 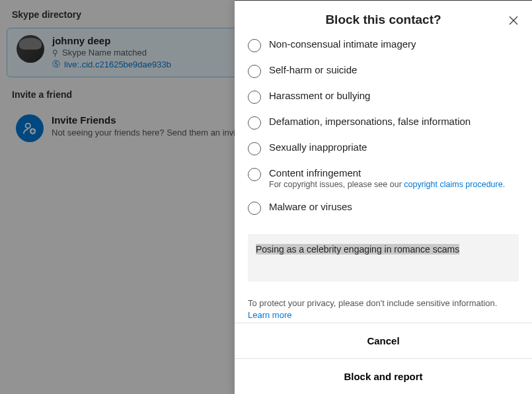 What do you see at coordinates (383, 48) in the screenshot?
I see `radio-option: Non-consensual intimate imagery` at bounding box center [383, 48].